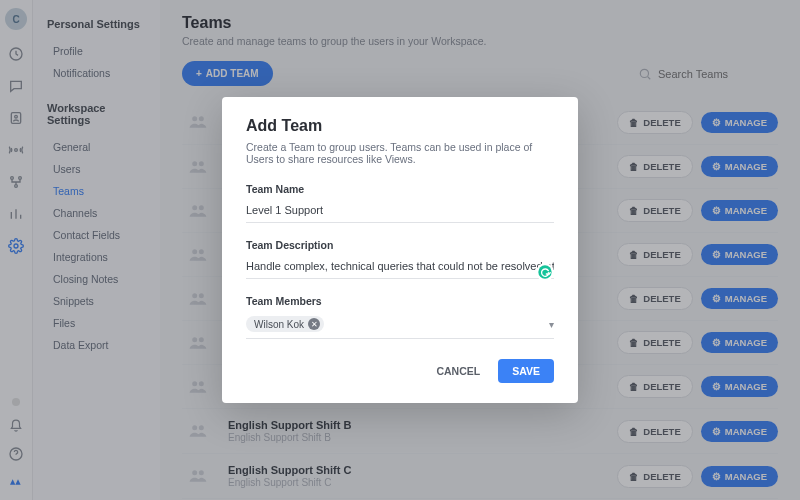 This screenshot has width=800, height=500. Describe the element at coordinates (400, 301) in the screenshot. I see `team-members-label: Team Members` at that location.